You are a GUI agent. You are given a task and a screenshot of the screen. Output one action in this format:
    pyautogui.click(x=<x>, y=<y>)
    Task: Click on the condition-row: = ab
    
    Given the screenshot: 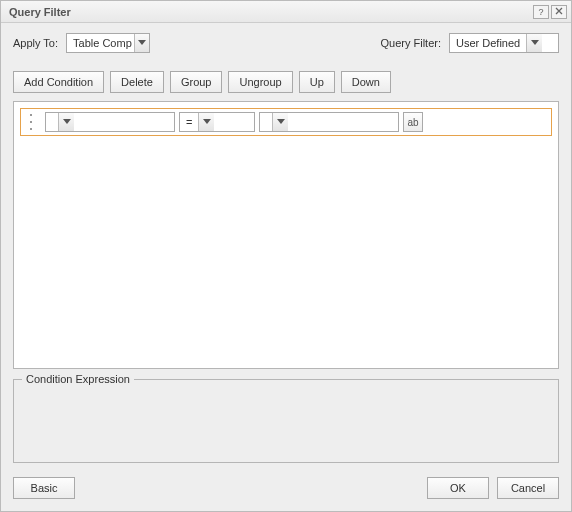 What is the action you would take?
    pyautogui.click(x=286, y=122)
    